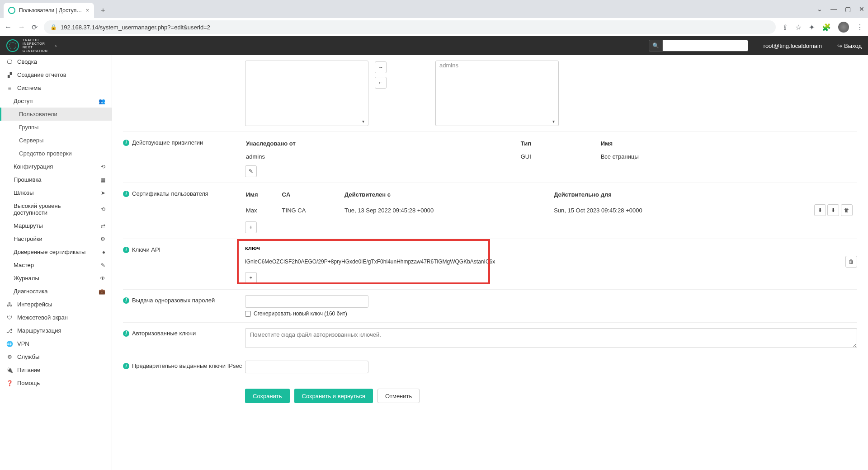 The height and width of the screenshot is (470, 868). Describe the element at coordinates (56, 88) in the screenshot. I see `sidebar-item-system: ≡Система` at that location.